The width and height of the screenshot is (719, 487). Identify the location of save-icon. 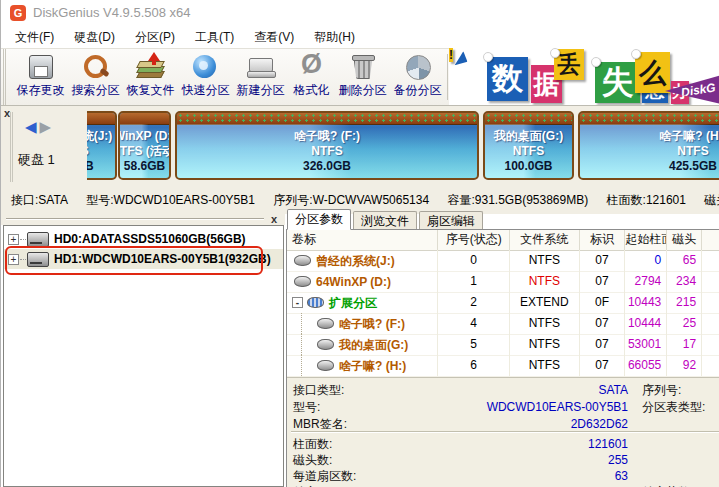
(41, 67).